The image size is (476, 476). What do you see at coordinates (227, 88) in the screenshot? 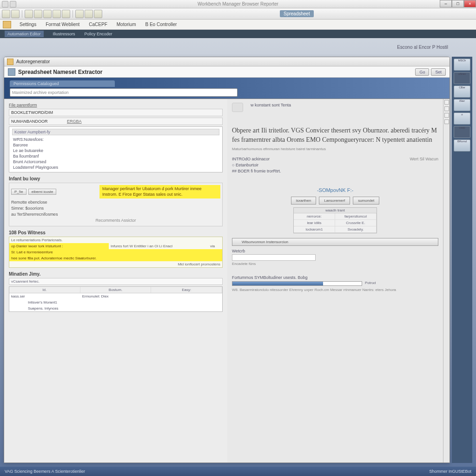
I see `banner: Permissions Catalogued Maximized archive…` at bounding box center [227, 88].